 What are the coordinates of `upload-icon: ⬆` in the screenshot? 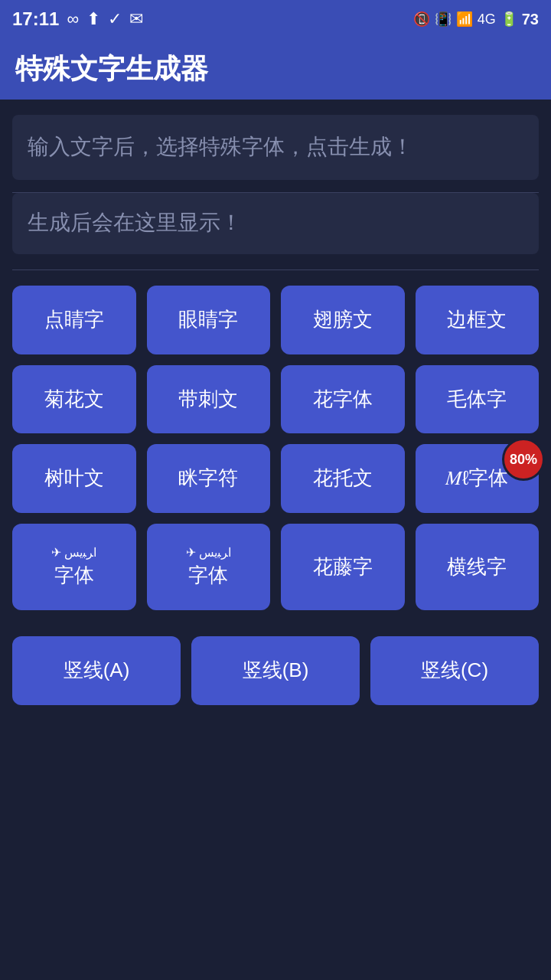 It's located at (93, 19).